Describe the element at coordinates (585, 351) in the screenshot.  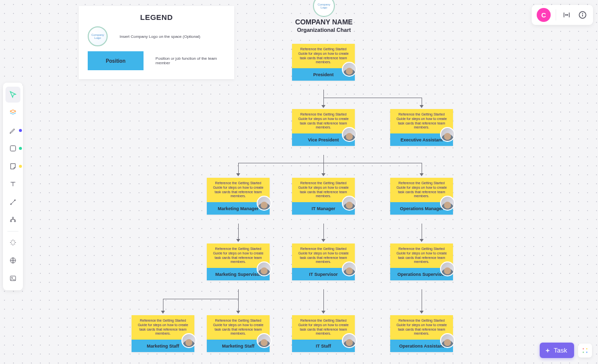
I see `apps-button` at that location.